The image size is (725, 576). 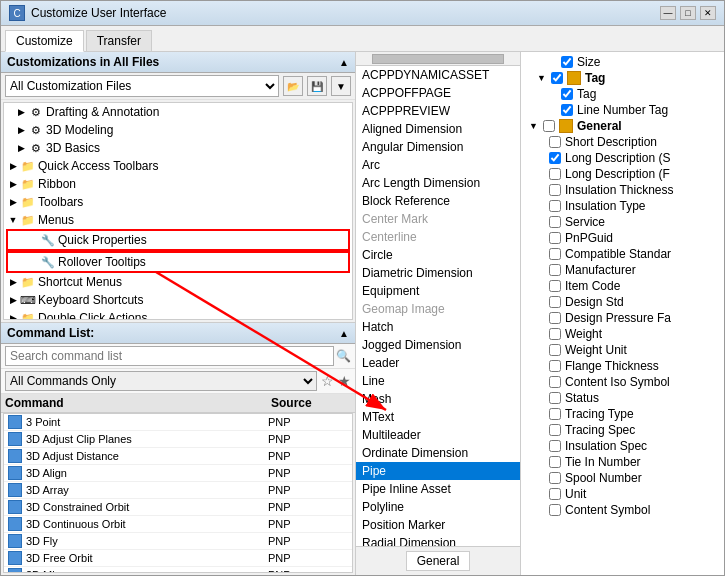 What do you see at coordinates (178, 490) in the screenshot?
I see `list-item: 3D Array PNP` at bounding box center [178, 490].